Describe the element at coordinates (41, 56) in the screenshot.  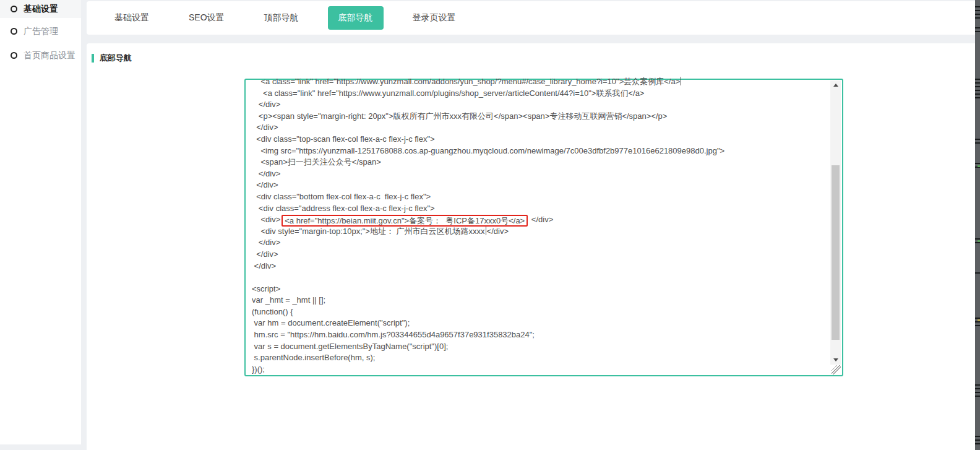
I see `sidebar-item: 首页商品设置` at that location.